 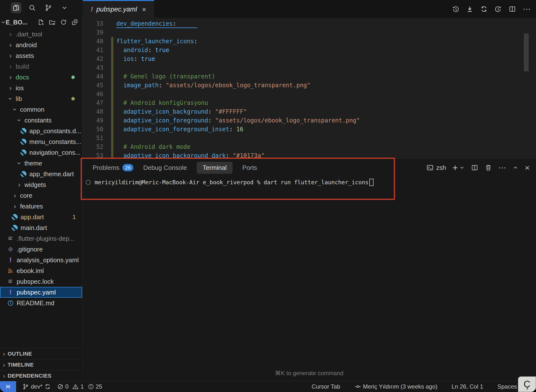 I want to click on code-line-39: 39, so click(x=309, y=33).